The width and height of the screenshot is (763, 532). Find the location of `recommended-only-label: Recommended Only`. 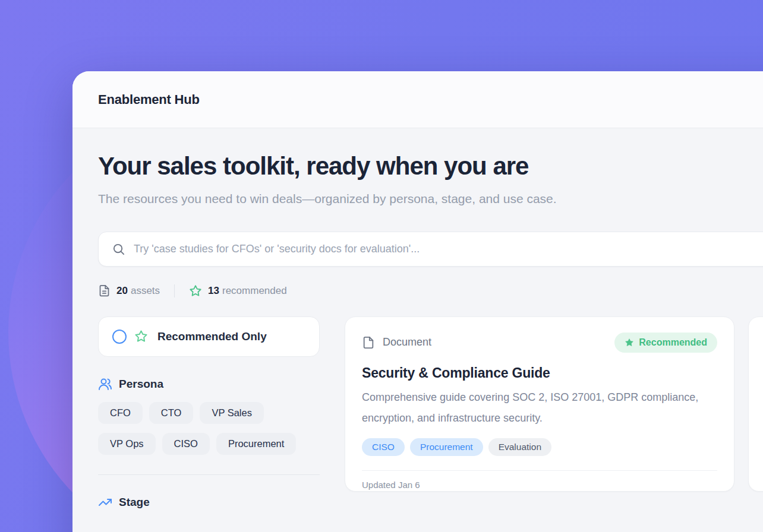

recommended-only-label: Recommended Only is located at coordinates (212, 337).